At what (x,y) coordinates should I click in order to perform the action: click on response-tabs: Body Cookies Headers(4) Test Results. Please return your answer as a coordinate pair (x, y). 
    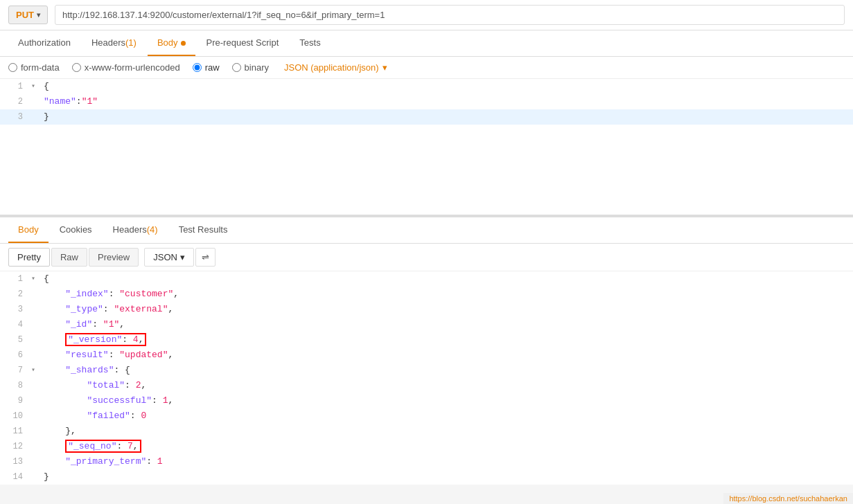
    Looking at the image, I should click on (427, 231).